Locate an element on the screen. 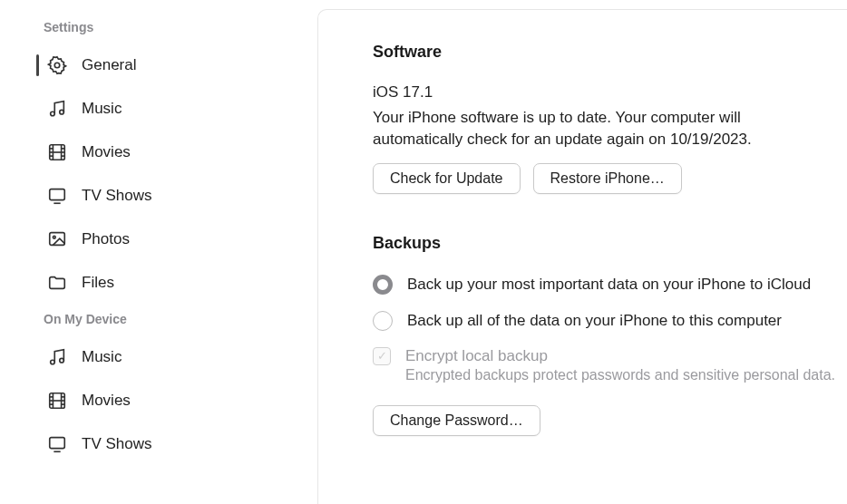 The height and width of the screenshot is (504, 847). photo-icon is located at coordinates (57, 239).